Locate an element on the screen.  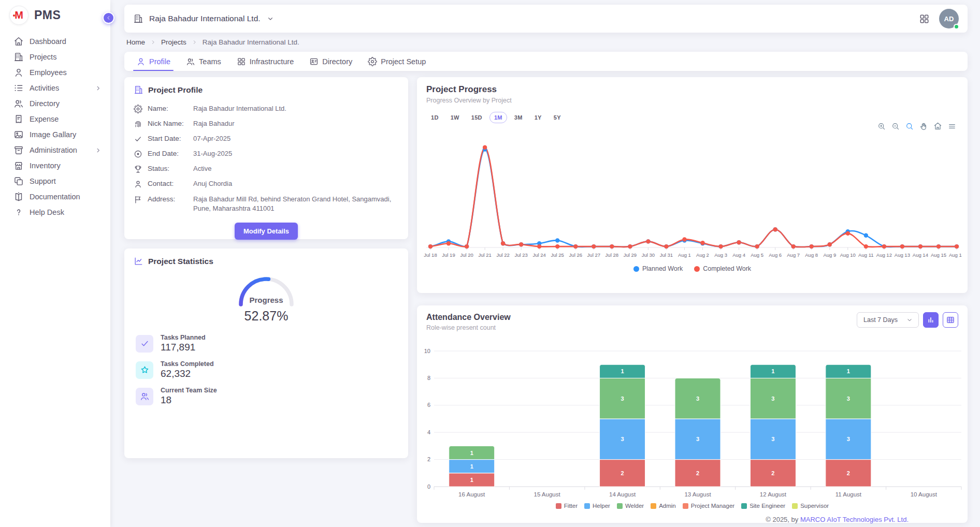
sidebar-item-directory: Directory is located at coordinates (55, 104).